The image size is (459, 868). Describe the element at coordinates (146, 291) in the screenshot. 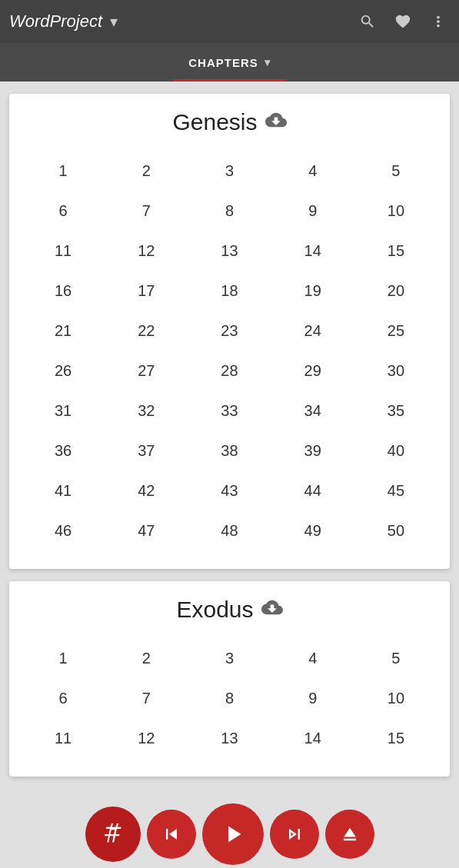

I see `chapter-num: 17` at that location.